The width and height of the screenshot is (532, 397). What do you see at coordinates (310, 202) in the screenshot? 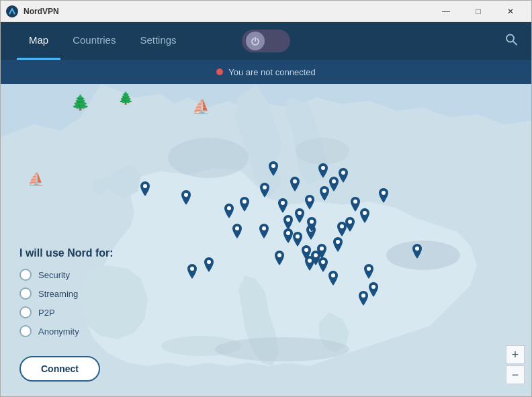
I see `pin-pl` at bounding box center [310, 202].